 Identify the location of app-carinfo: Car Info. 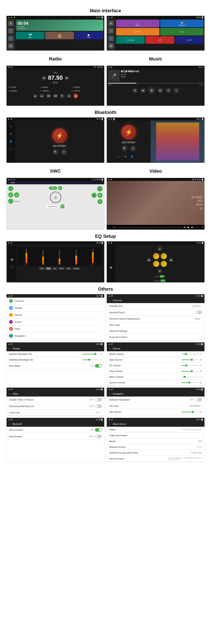
(189, 40).